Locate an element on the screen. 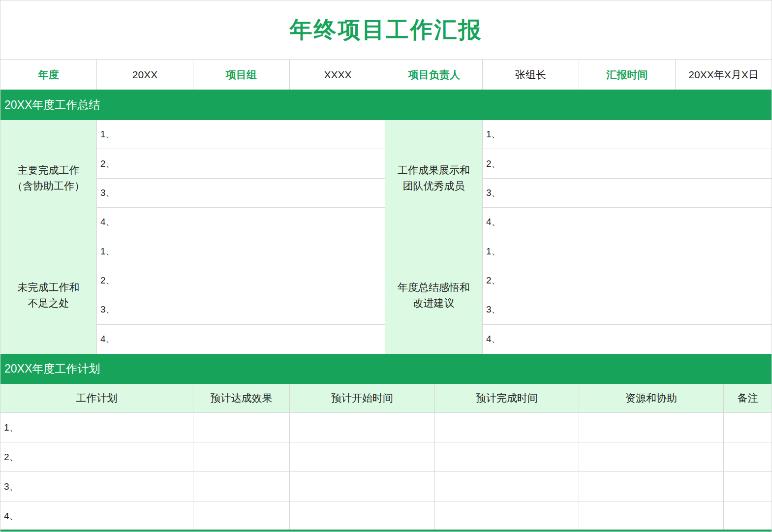 Image resolution: width=772 pixels, height=532 pixels. plan-row-number-cell: 2、 is located at coordinates (97, 457).